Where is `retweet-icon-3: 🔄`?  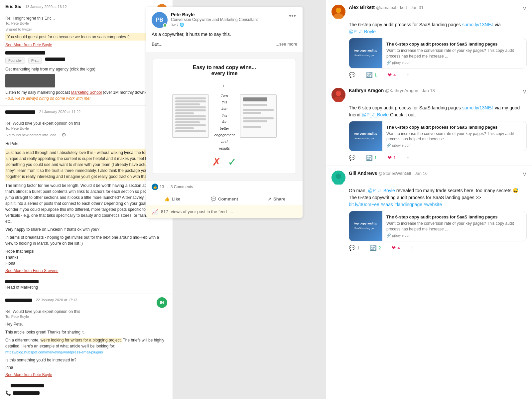
retweet-icon-3: 🔄 is located at coordinates (373, 248).